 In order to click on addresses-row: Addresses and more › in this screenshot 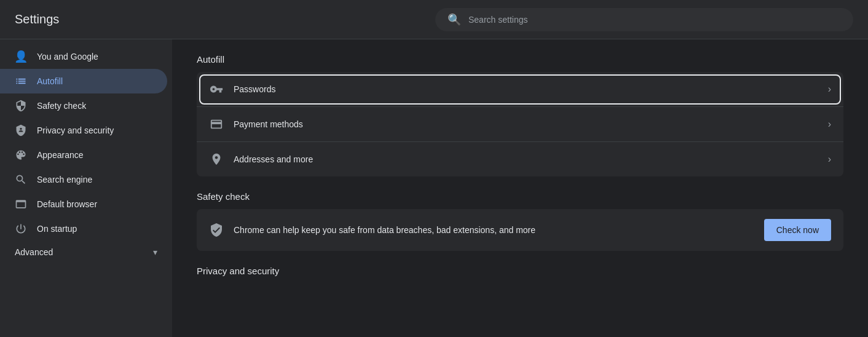, I will do `click(520, 159)`.